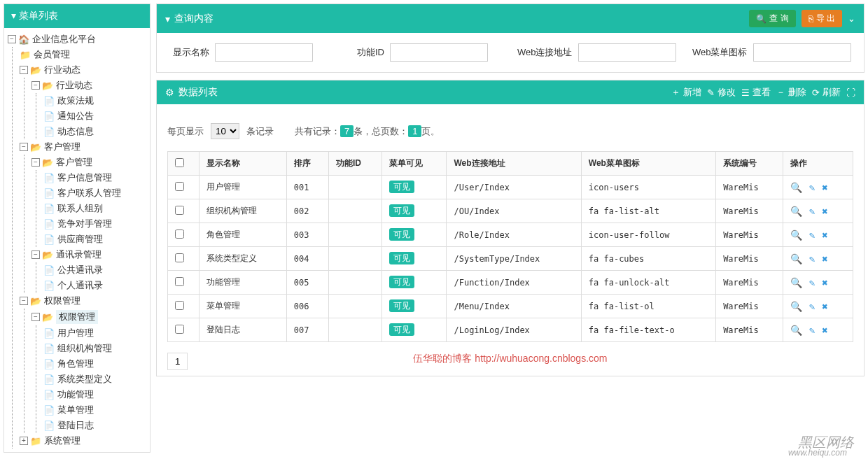 The height and width of the screenshot is (459, 868). What do you see at coordinates (95, 285) in the screenshot?
I see `tree-leaf: 📄个人通讯录` at bounding box center [95, 285].